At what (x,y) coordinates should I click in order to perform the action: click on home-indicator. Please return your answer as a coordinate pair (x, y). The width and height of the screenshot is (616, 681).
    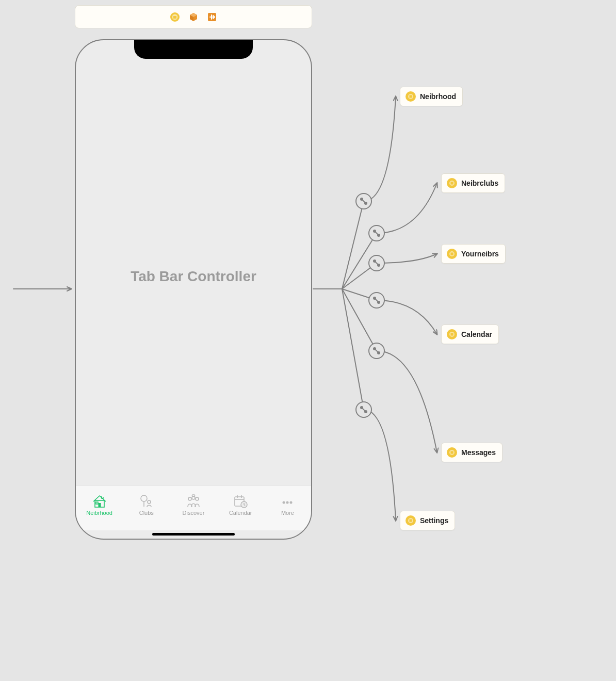
    Looking at the image, I should click on (193, 534).